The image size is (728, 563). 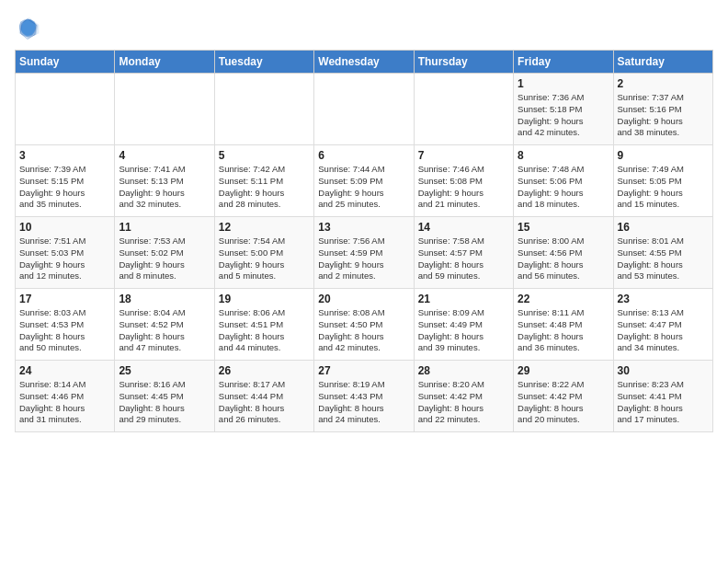 What do you see at coordinates (463, 325) in the screenshot?
I see `day-cell: 21Sunrise: 8:09 AM Sunset: 4:49 PM Dayli…` at bounding box center [463, 325].